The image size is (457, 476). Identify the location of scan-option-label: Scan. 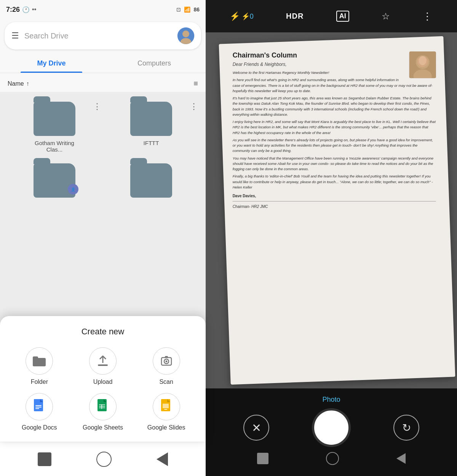
(166, 382).